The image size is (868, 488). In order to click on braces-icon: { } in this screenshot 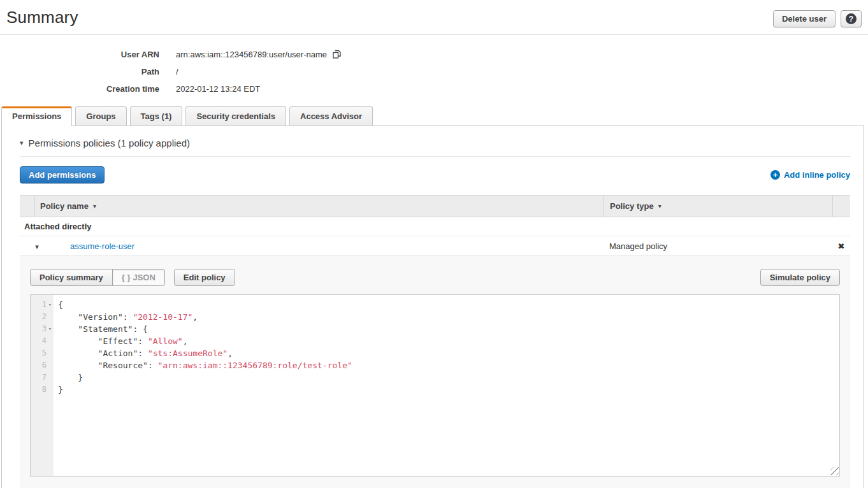, I will do `click(126, 278)`.